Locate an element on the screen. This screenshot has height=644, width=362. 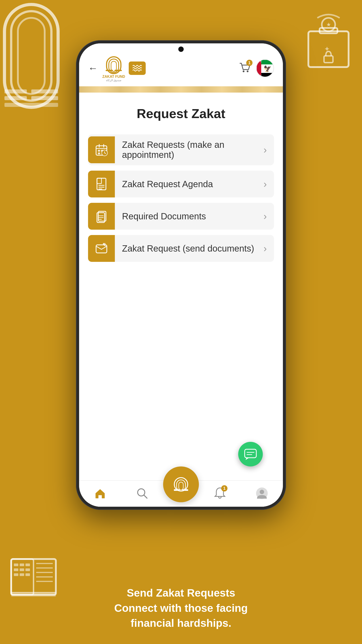
menu-item-send-documents: Zakat Request (send documents) › is located at coordinates (181, 248).